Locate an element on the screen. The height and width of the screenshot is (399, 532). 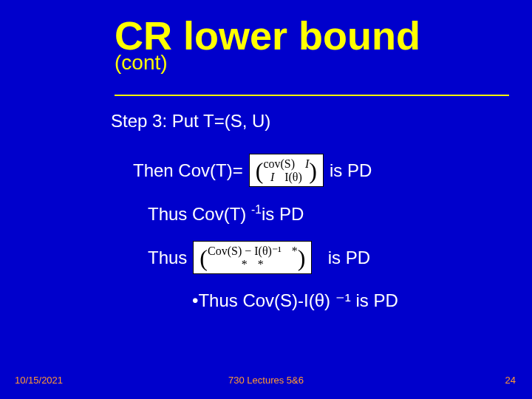
thus1-prefix: Thus Cov(T) is located at coordinates (197, 214).